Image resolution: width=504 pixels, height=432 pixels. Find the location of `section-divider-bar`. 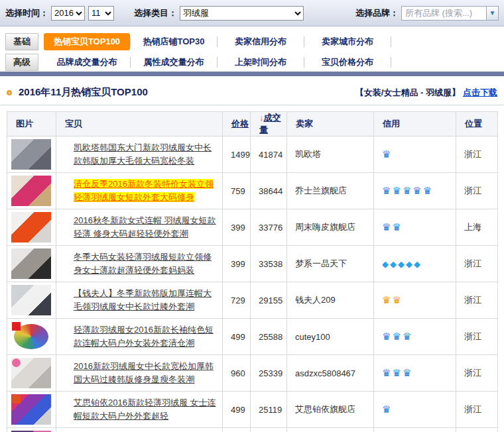

section-divider-bar is located at coordinates (252, 74).